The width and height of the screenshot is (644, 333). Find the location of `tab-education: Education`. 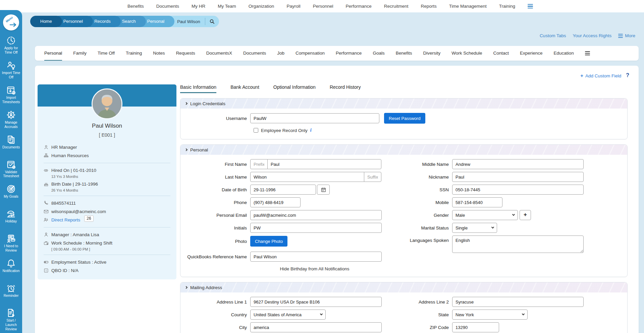

tab-education: Education is located at coordinates (564, 53).